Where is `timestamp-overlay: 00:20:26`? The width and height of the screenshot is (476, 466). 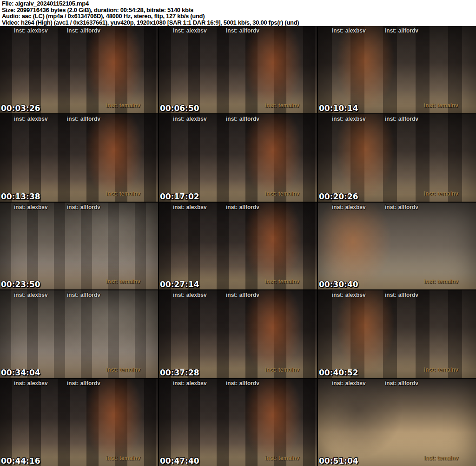 timestamp-overlay: 00:20:26 is located at coordinates (338, 197).